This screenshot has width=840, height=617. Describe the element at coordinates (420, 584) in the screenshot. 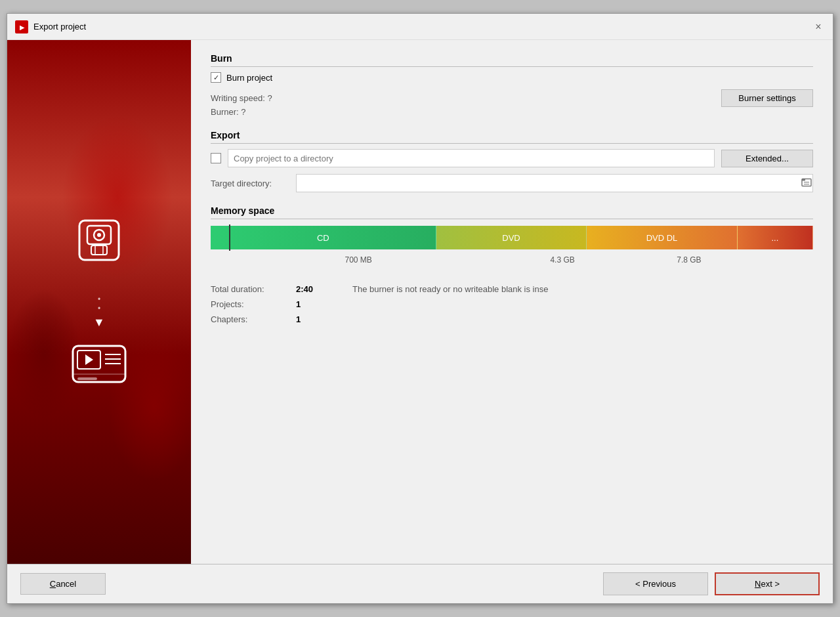

I see `footer: Cancel < Previous Next >` at that location.